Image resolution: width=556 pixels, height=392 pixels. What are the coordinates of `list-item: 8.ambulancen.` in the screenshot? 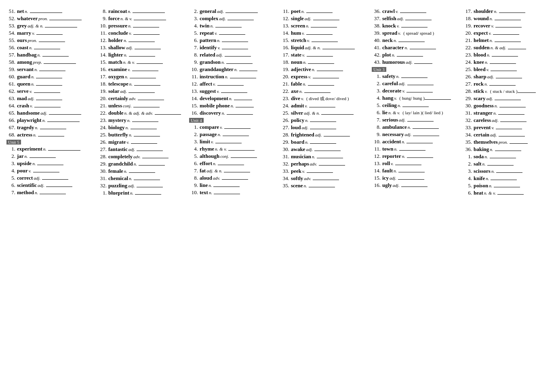 It's located at (415, 127).